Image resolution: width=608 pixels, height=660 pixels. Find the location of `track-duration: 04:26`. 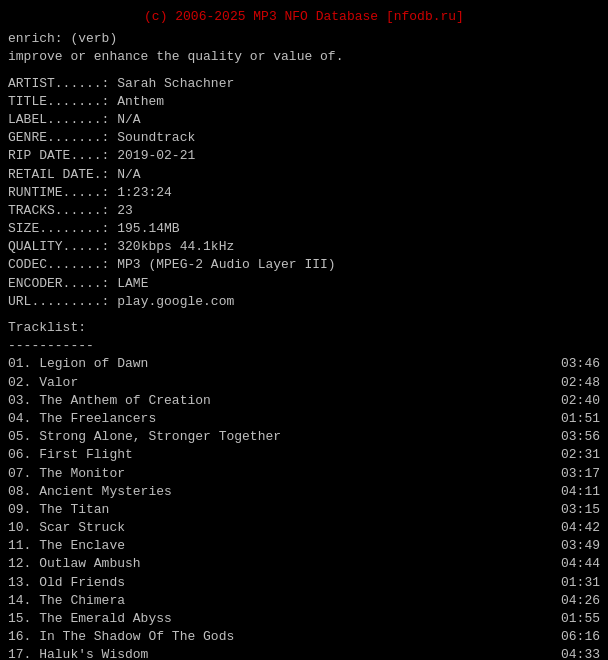

track-duration: 04:26 is located at coordinates (580, 601).